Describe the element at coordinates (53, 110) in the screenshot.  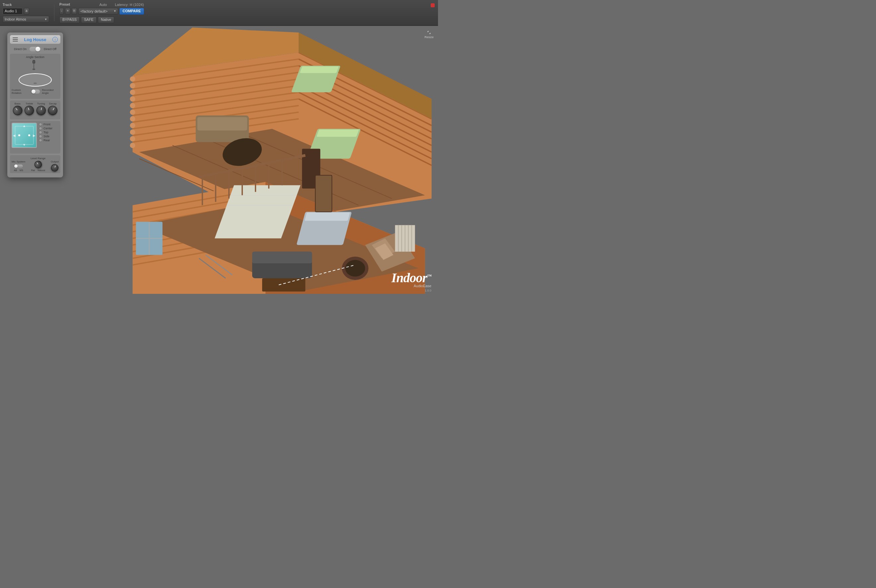
I see `decay-knob` at that location.